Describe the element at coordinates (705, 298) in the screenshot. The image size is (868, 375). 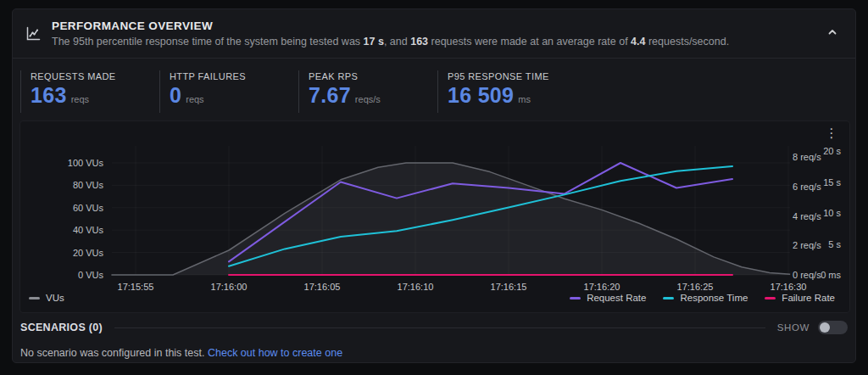
I see `legend-item-response-time: Response Time` at that location.